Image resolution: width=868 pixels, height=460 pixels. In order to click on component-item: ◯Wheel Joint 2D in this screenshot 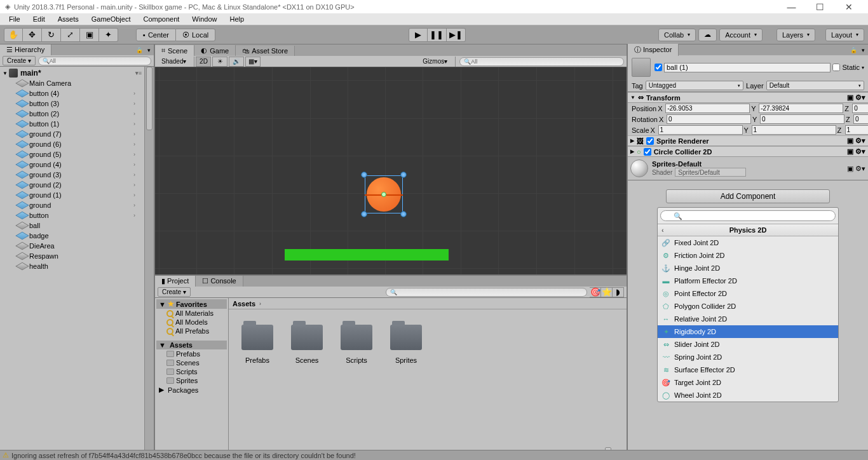, I will do `click(748, 395)`.